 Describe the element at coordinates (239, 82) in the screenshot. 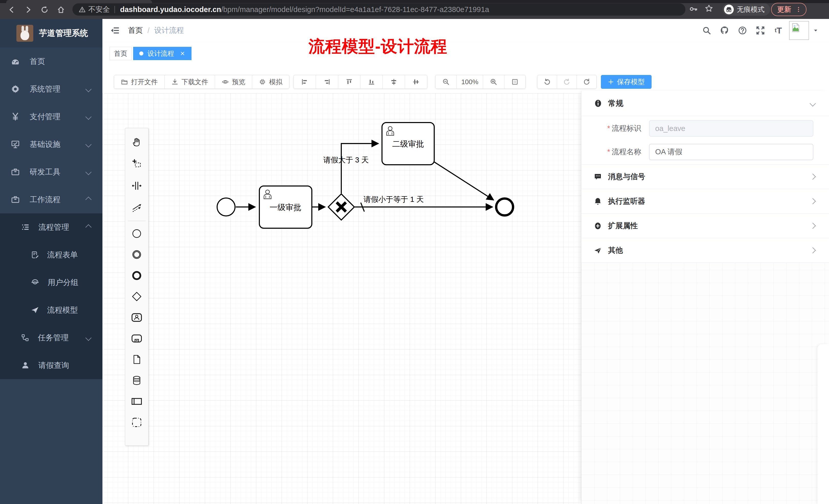

I see `button-label: 预览` at that location.